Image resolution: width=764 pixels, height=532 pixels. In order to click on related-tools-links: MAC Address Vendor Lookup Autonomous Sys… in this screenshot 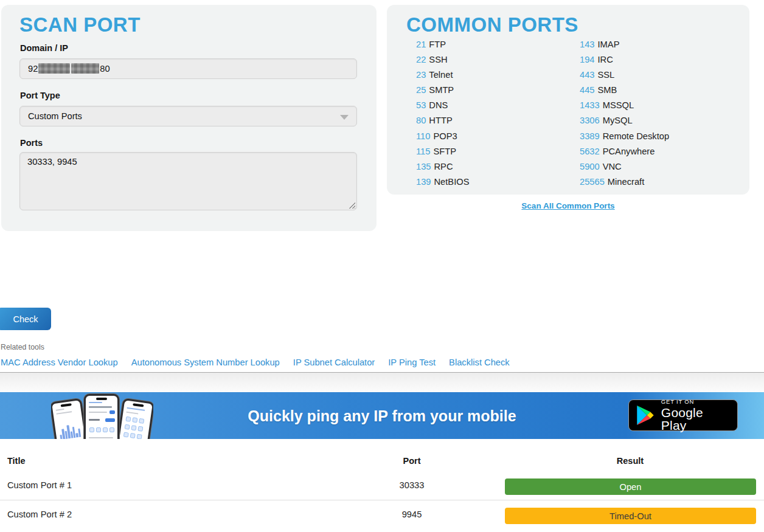, I will do `click(255, 362)`.